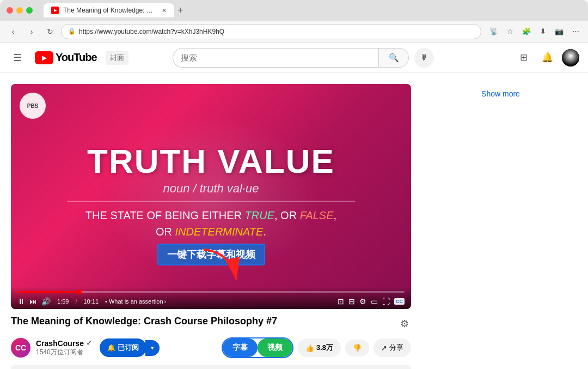  I want to click on right-controls: ⊡ ⊟ ⚙ ▭ ⛶ CC, so click(371, 301).